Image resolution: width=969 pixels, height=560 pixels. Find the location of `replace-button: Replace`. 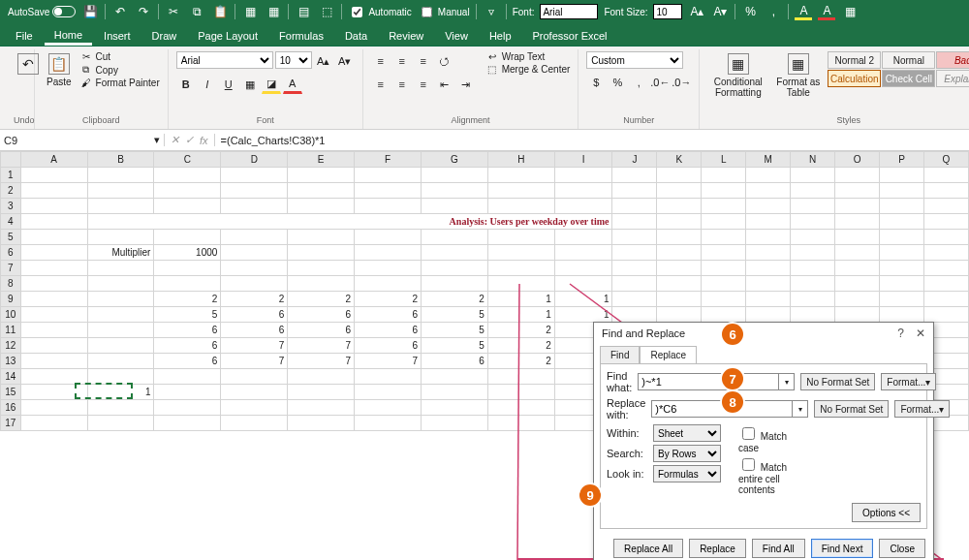

replace-button: Replace is located at coordinates (717, 548).